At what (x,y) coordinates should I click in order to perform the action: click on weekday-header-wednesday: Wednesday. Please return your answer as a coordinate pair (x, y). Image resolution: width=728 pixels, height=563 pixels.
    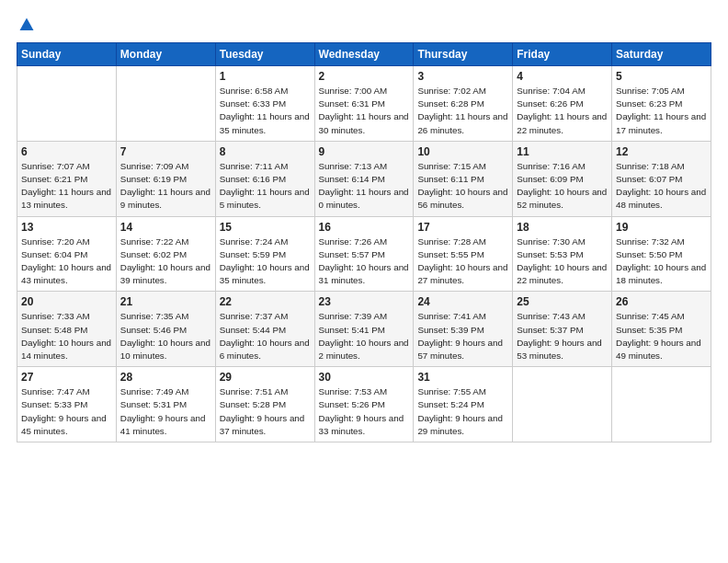
    Looking at the image, I should click on (364, 55).